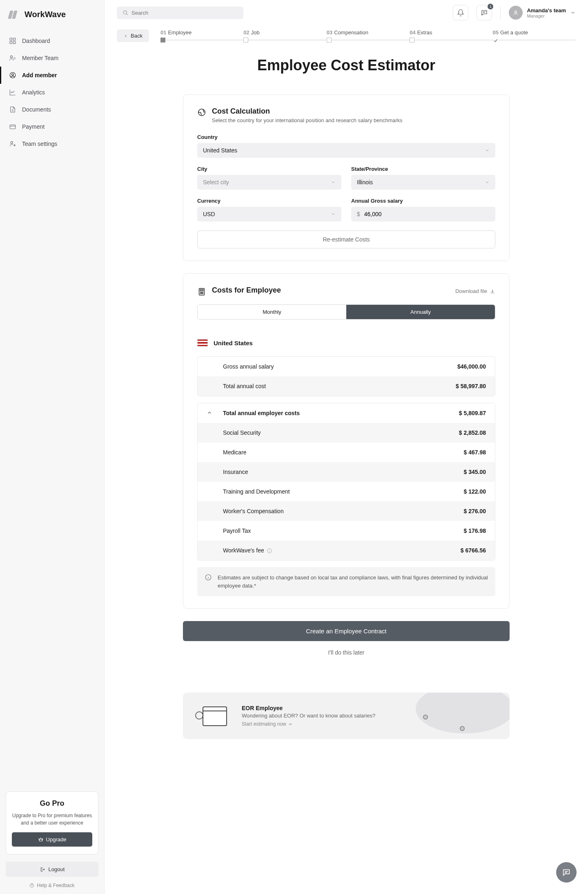  Describe the element at coordinates (353, 582) in the screenshot. I see `disclaimer-text: Estimates are subject to change based on…` at that location.